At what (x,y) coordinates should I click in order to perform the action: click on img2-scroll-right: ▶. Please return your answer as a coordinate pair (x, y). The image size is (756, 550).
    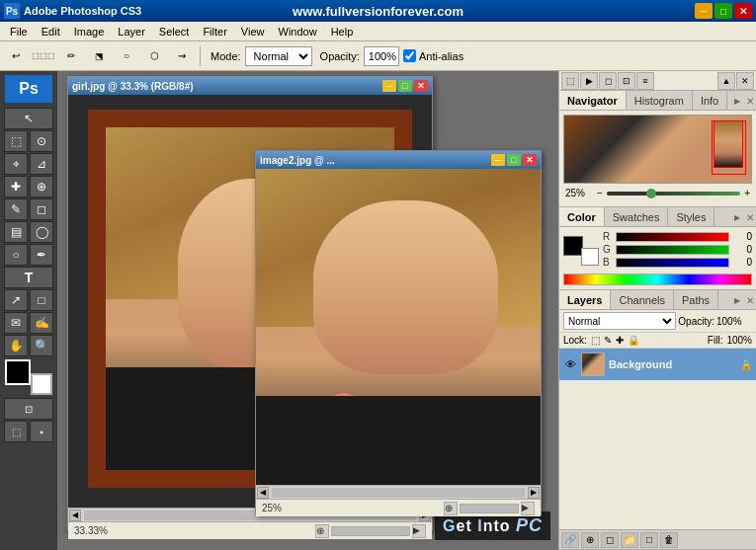
    Looking at the image, I should click on (534, 493).